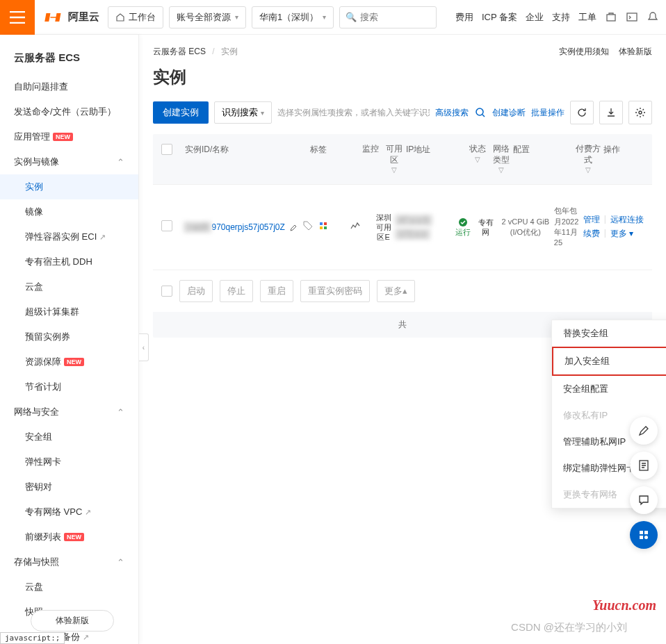  I want to click on th-monitor: 监控, so click(371, 149).